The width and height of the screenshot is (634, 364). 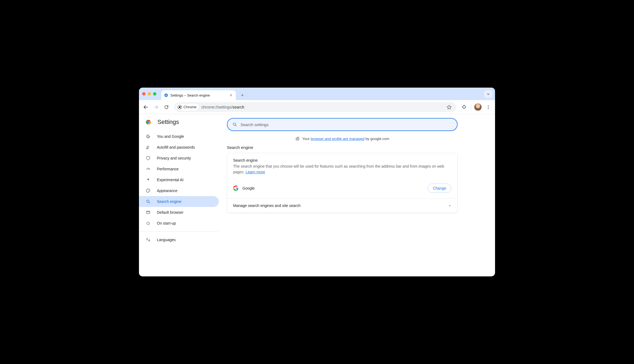 What do you see at coordinates (148, 191) in the screenshot?
I see `palette-icon` at bounding box center [148, 191].